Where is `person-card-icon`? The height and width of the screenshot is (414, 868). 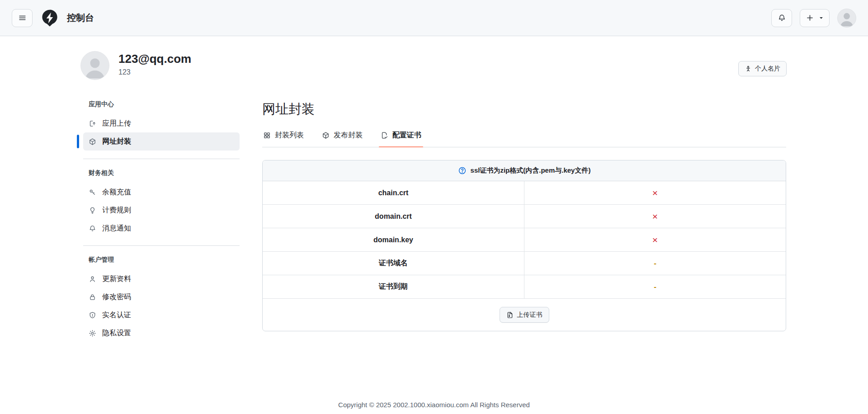
person-card-icon is located at coordinates (748, 69).